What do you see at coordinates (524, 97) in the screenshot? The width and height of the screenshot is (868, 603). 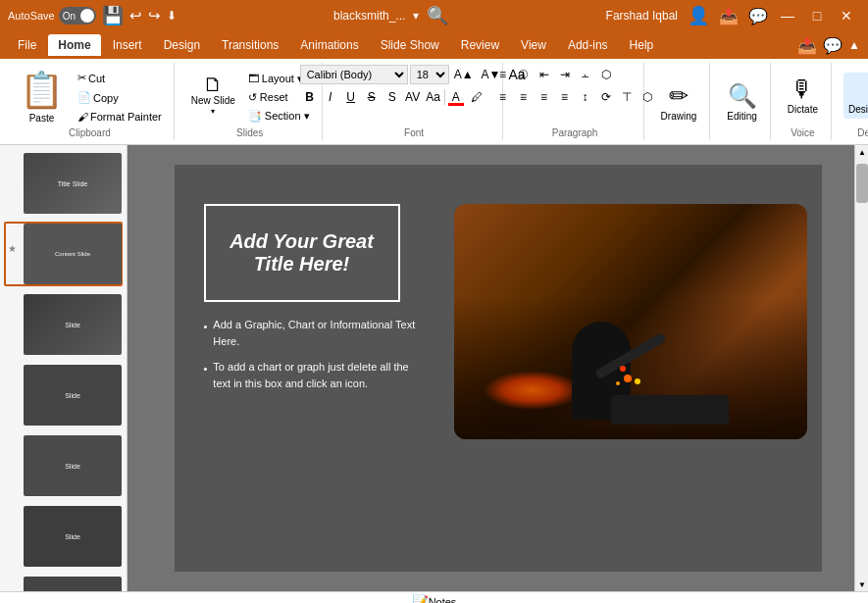 I see `align-center-button: ≡` at bounding box center [524, 97].